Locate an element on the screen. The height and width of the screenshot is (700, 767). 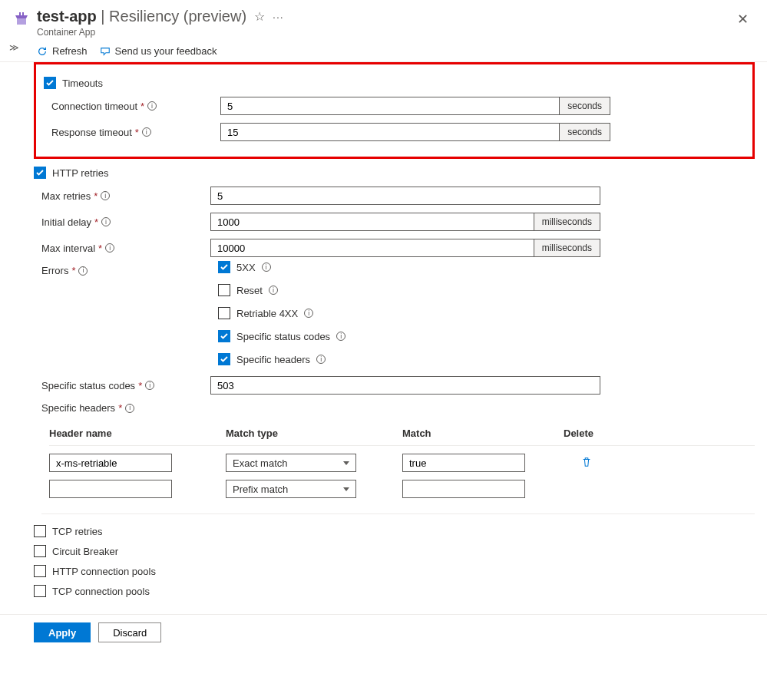
timeouts-highlight-box: Timeouts Connection timeout * i seconds … is located at coordinates (395, 111).